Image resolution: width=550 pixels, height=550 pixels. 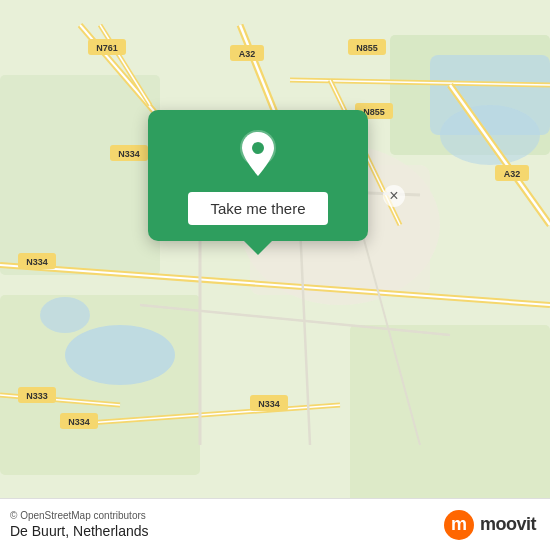 I want to click on svg-text: N333, so click(x=37, y=396).